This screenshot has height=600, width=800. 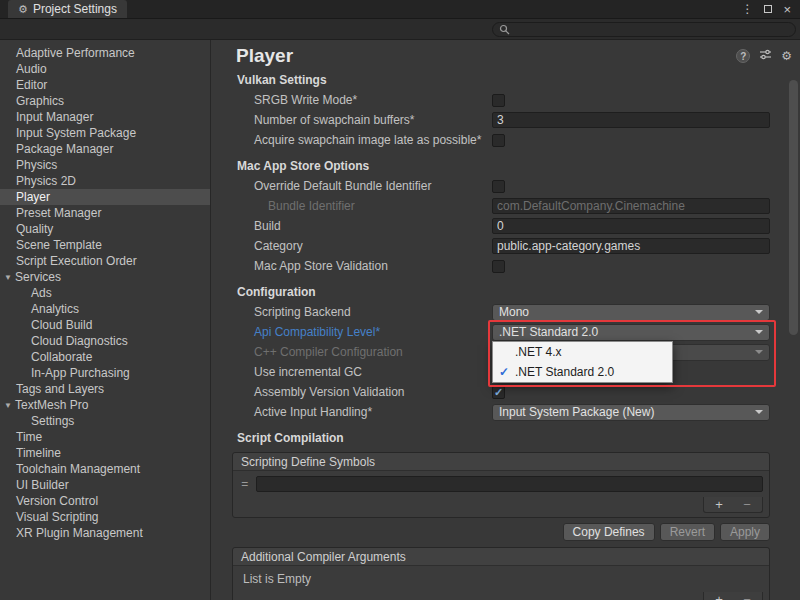 I want to click on sidebar-item-physics: Physics, so click(x=105, y=165).